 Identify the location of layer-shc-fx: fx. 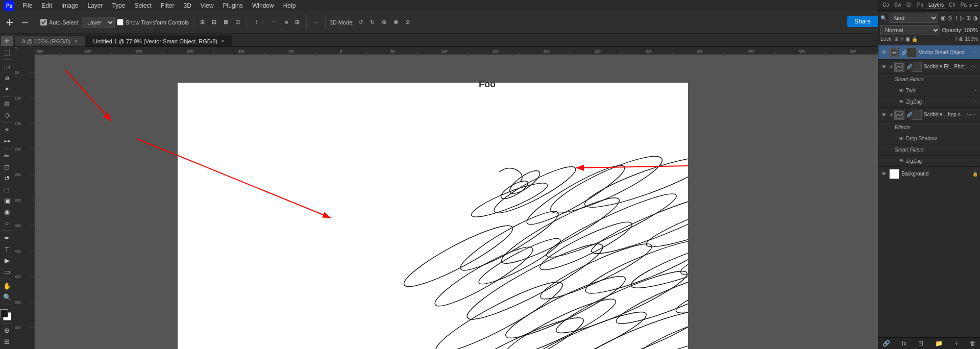
(969, 115).